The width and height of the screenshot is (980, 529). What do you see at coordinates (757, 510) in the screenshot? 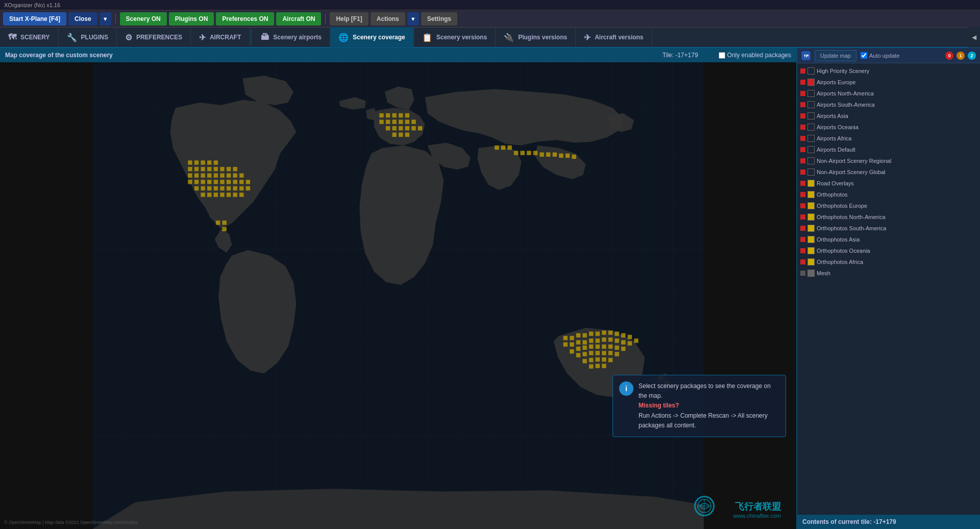
I see `watermark: 飞行者联盟 www.chinaflier.com` at bounding box center [757, 510].